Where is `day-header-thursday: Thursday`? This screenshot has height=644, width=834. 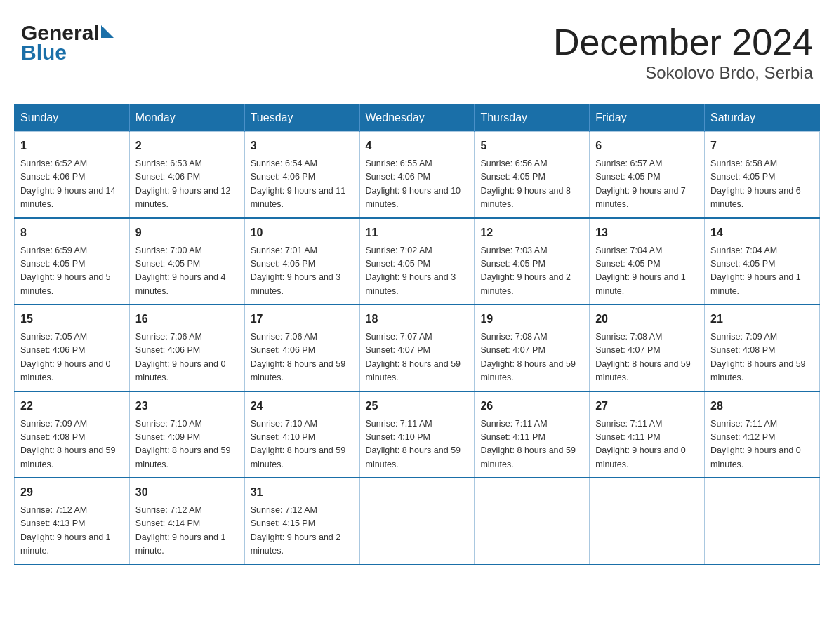
day-header-thursday: Thursday is located at coordinates (532, 118).